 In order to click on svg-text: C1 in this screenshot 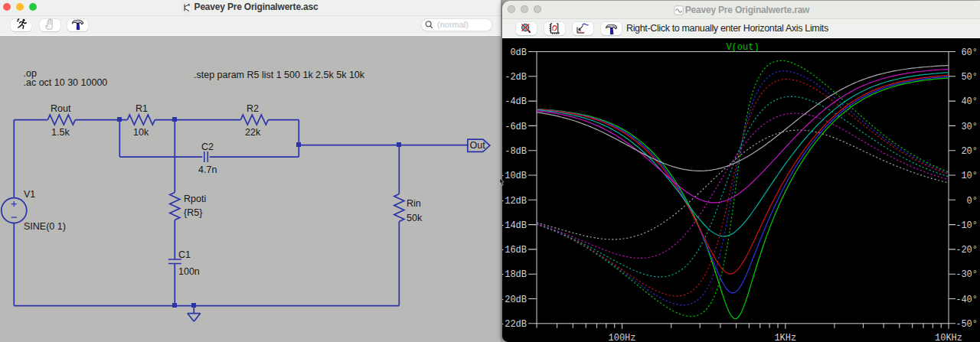, I will do `click(185, 255)`.